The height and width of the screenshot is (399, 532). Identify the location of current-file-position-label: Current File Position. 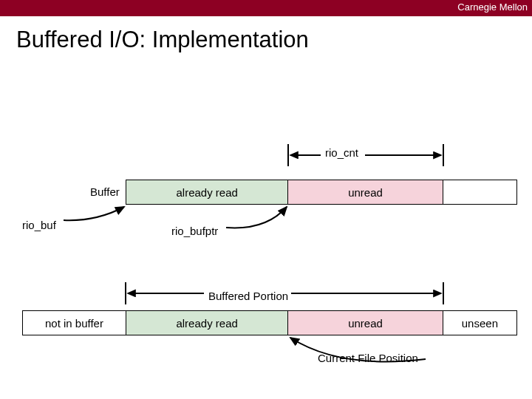
(368, 358).